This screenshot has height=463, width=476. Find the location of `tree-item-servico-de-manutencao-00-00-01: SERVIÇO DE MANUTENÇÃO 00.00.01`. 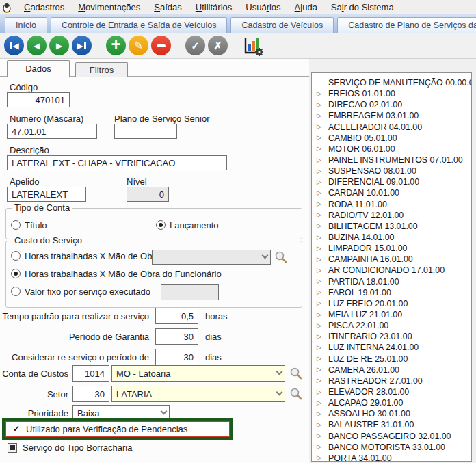

tree-item-servico-de-manutencao-00-00-01: SERVIÇO DE MANUTENÇÃO 00.00.01 is located at coordinates (394, 83).